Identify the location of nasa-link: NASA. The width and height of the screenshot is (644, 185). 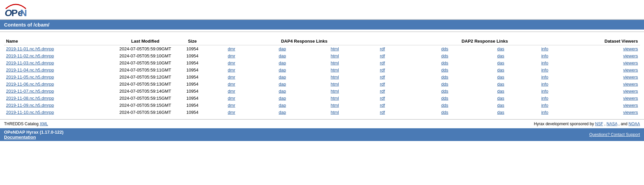
(612, 124).